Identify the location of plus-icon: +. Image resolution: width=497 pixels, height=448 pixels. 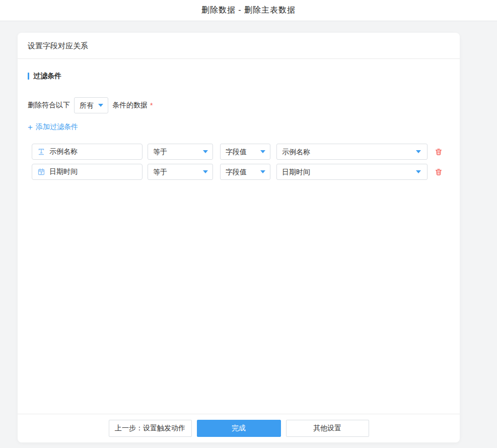
(30, 127).